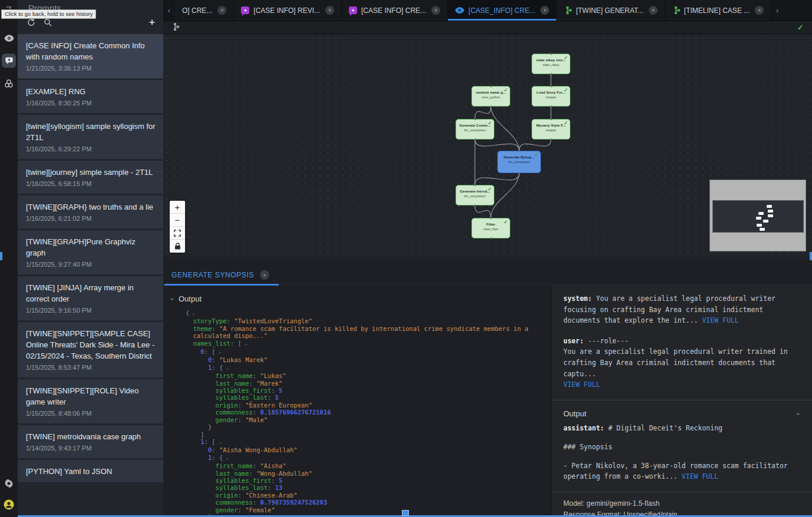  Describe the element at coordinates (798, 413) in the screenshot. I see `chevron-up-icon: ›` at that location.